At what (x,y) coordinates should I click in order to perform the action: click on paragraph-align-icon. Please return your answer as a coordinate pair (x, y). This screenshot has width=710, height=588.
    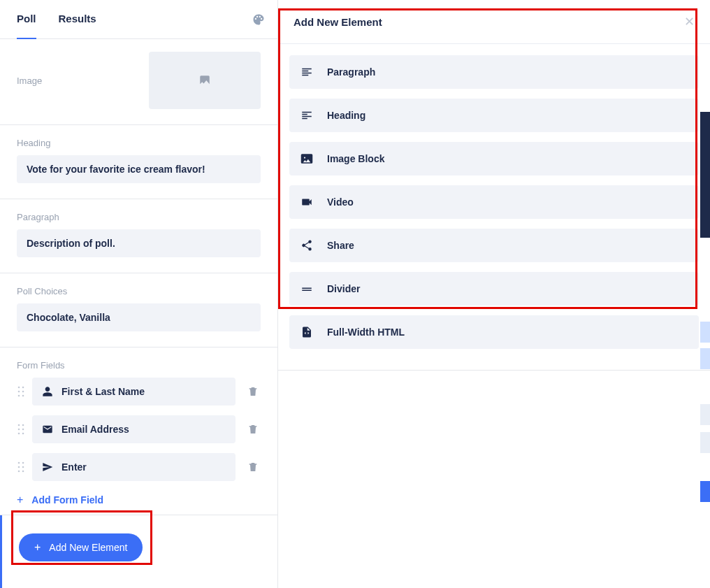
    Looking at the image, I should click on (307, 72).